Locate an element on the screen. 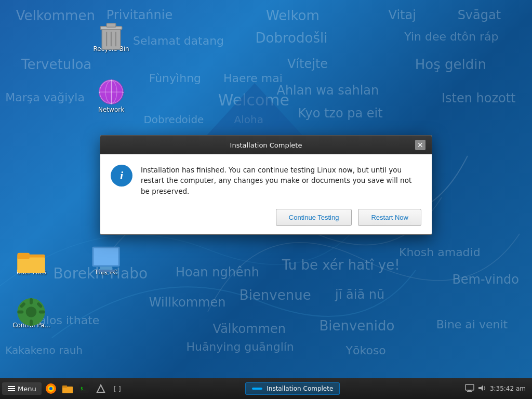  taskbar-arrow-button is located at coordinates (101, 389).